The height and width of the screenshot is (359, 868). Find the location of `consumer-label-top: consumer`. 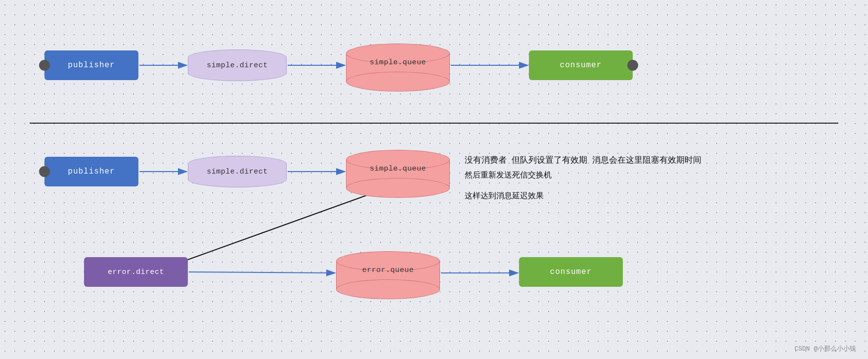

consumer-label-top: consumer is located at coordinates (581, 65).